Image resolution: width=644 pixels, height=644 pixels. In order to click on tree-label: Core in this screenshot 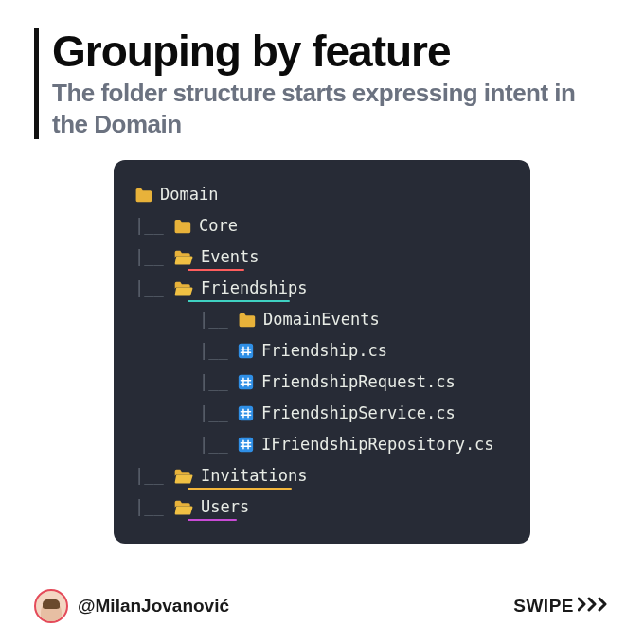, I will do `click(218, 225)`.